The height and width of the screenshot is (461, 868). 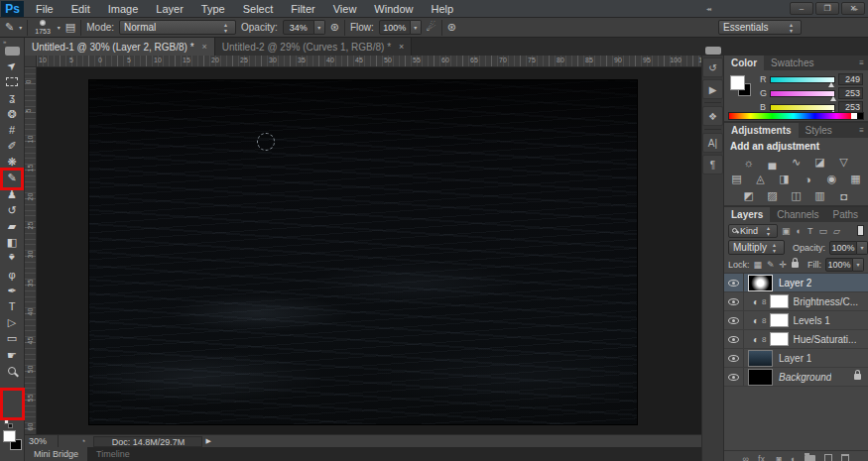 I want to click on threshold-icon: ◫, so click(x=797, y=196).